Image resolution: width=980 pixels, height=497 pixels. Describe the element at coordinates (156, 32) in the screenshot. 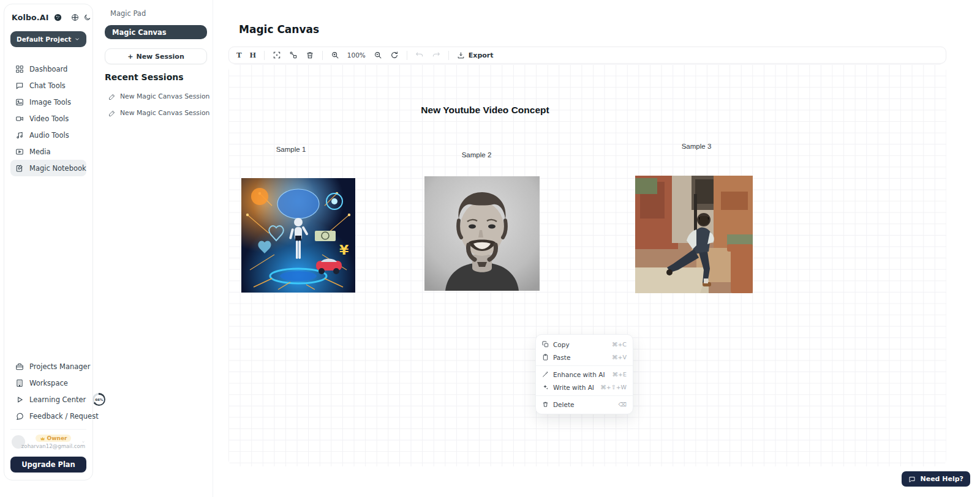

I see `tab-magic-canvas: Magic Canvas` at that location.